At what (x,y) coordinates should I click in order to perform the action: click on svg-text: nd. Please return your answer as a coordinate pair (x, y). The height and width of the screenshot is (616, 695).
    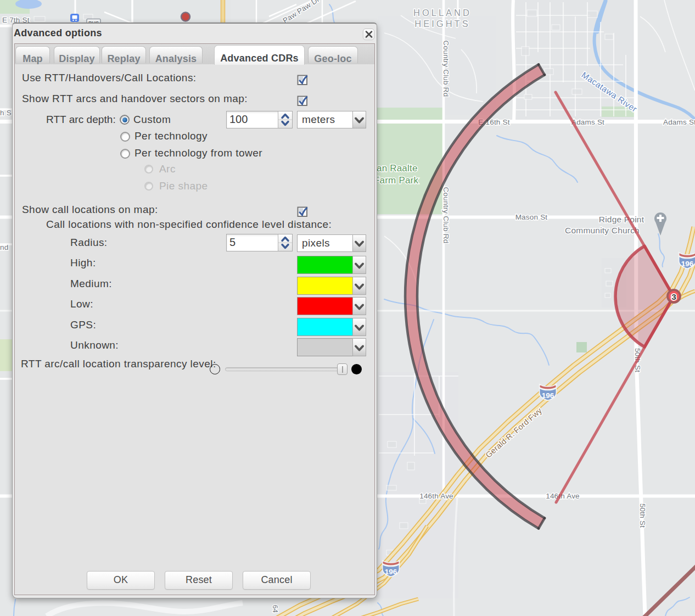
    Looking at the image, I should click on (4, 247).